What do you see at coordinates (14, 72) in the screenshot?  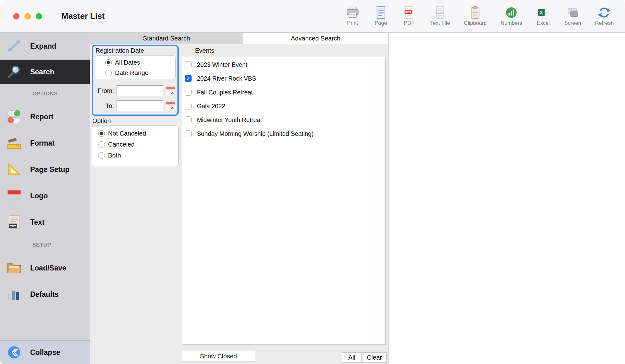 I see `search-icon` at bounding box center [14, 72].